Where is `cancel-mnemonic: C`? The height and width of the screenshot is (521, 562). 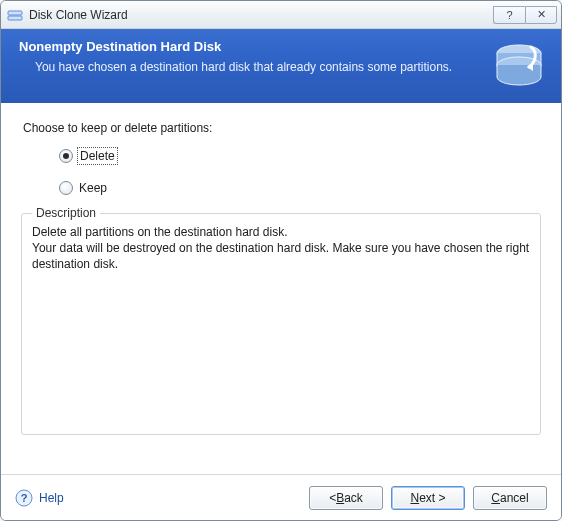 cancel-mnemonic: C is located at coordinates (496, 498).